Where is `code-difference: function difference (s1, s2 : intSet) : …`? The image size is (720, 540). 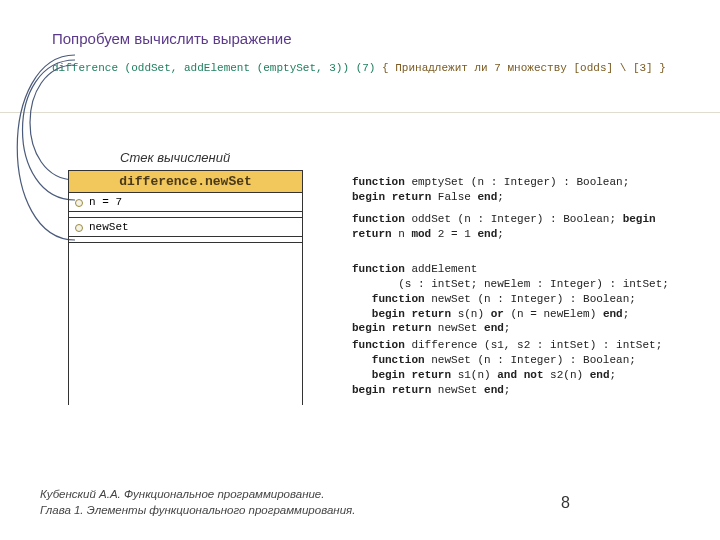
code-difference: function difference (s1, s2 : intSet) : … is located at coordinates (507, 368).